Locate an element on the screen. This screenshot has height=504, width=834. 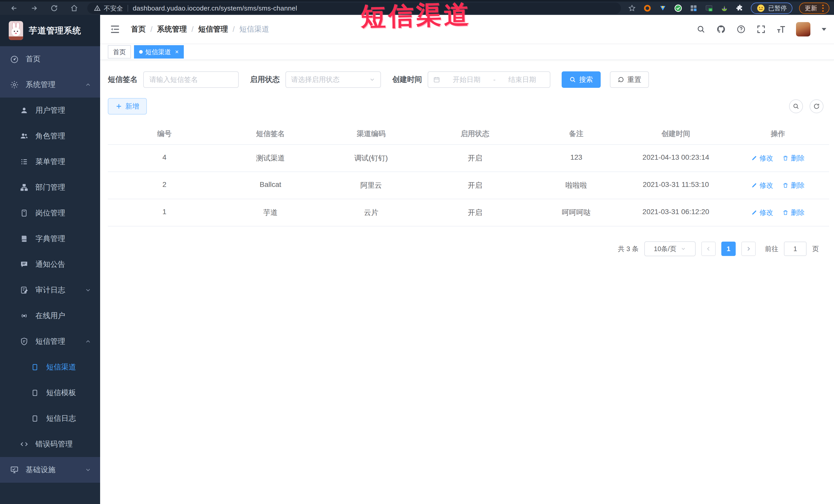
code-icon is located at coordinates (24, 444).